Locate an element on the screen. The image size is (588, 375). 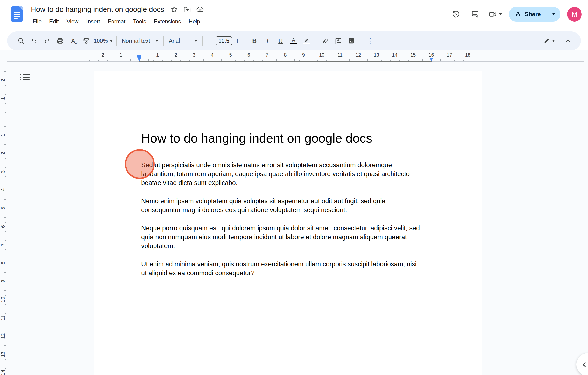
increase-font-size-button: + is located at coordinates (237, 41).